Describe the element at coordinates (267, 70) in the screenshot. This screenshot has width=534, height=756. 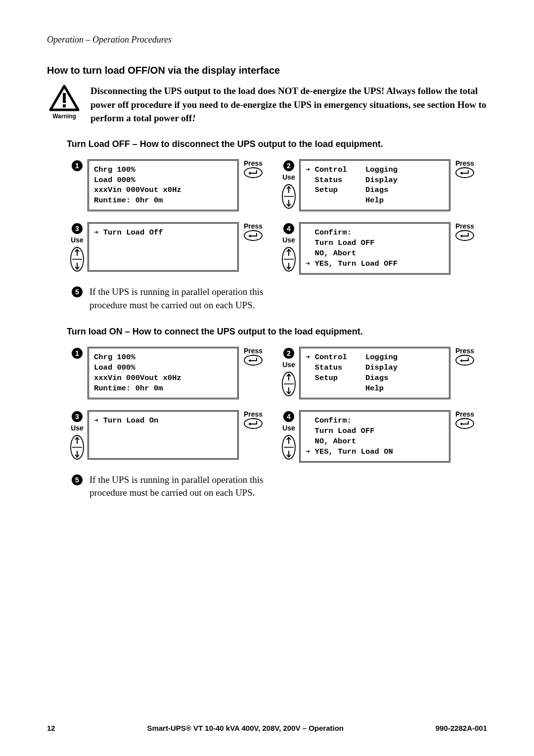
I see `page-title: How to turn load OFF/ON via the display …` at that location.